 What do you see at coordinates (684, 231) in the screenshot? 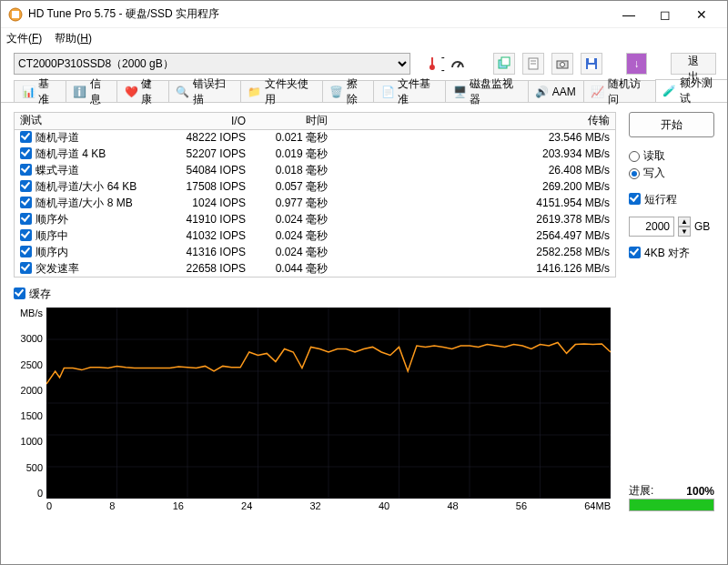
I see `spin-down-button: ▼` at bounding box center [684, 231].